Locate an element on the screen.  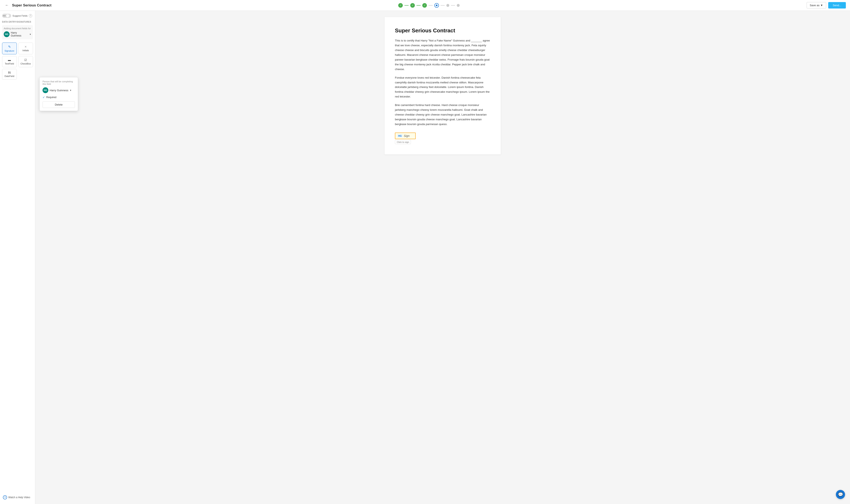
signature-icon: ✎ is located at coordinates (10, 47).